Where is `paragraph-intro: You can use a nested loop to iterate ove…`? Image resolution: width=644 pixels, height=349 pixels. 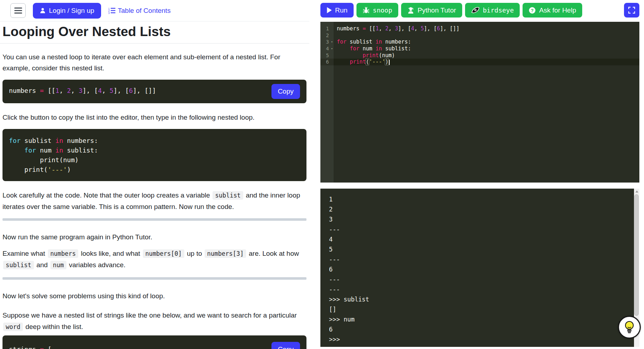
paragraph-intro: You can use a nested loop to iterate ove… is located at coordinates (154, 63).